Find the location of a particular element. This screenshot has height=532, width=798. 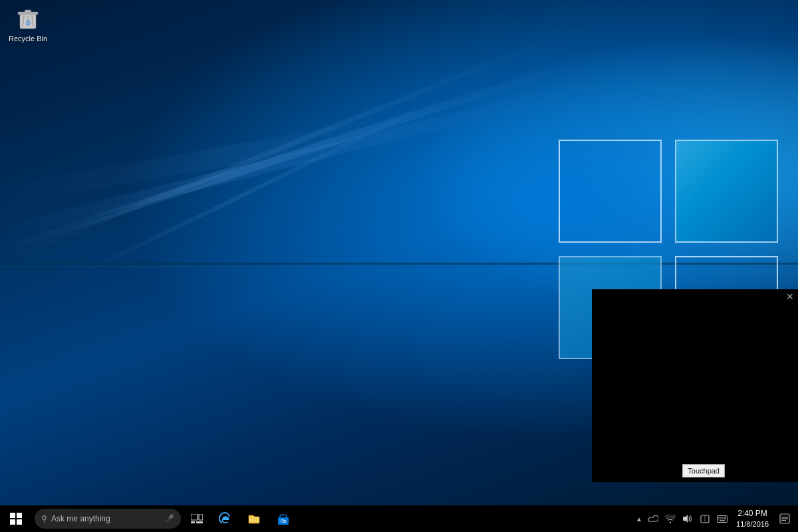

start-icon-bl is located at coordinates (13, 522).